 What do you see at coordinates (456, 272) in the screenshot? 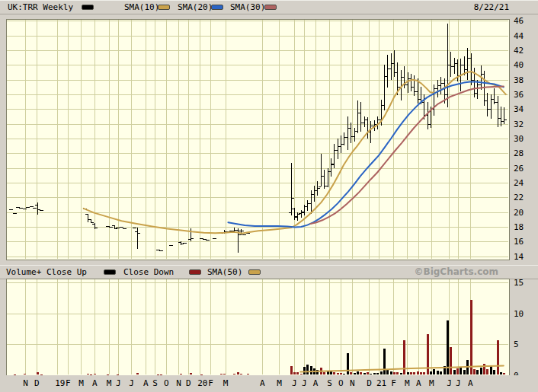
I see `bigcharts-watermark: ©BigCharts.com` at bounding box center [456, 272].